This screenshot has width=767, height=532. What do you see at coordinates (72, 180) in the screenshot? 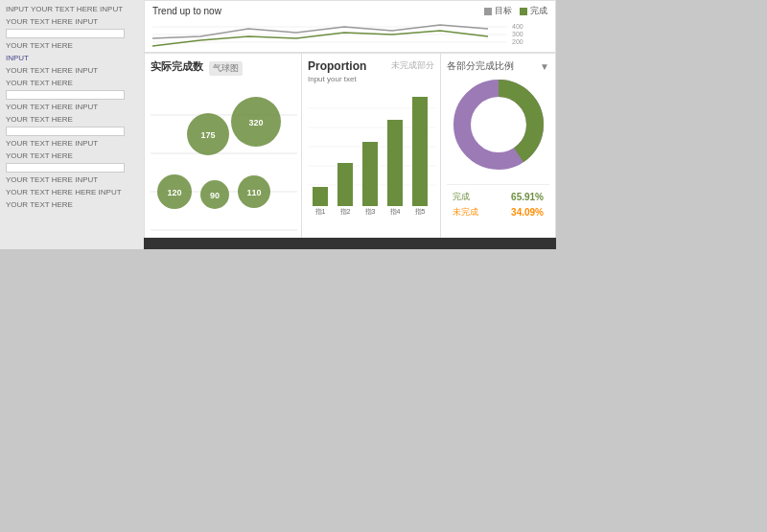
I see `sidebar-text-11: YOUR TEXT HERE INPUT` at bounding box center [72, 180].